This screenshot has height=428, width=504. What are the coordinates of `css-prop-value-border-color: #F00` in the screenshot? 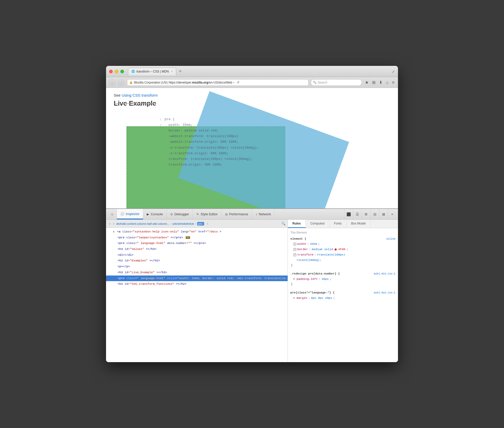 It's located at (342, 250).